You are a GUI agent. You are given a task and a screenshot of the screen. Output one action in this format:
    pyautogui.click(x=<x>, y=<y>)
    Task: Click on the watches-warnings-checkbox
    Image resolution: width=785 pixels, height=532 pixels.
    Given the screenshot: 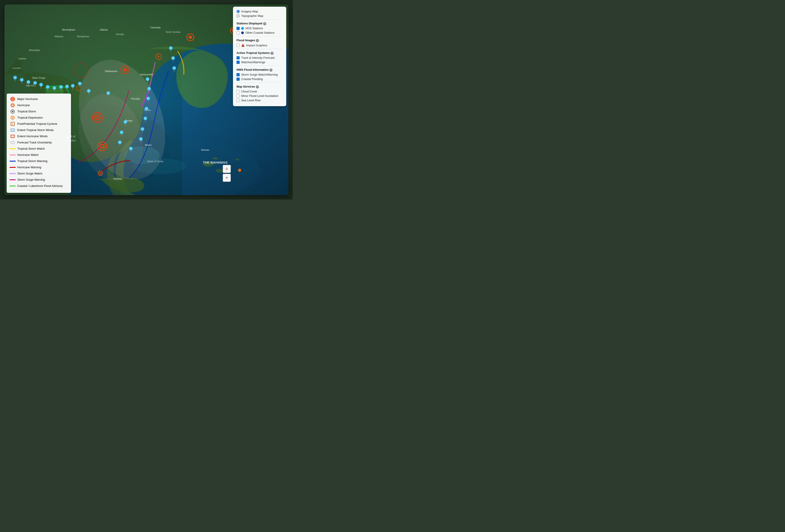 What is the action you would take?
    pyautogui.click(x=238, y=62)
    